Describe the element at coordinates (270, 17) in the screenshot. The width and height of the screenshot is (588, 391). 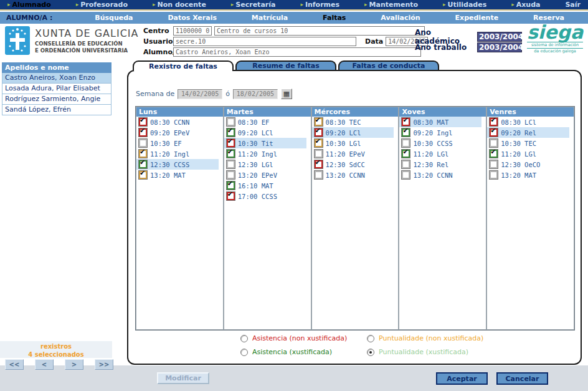
I see `submenu-item-matricula: Matrícula` at that location.